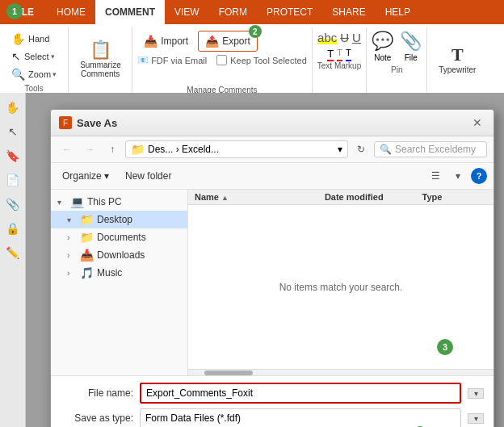  Describe the element at coordinates (229, 373) in the screenshot. I see `scrollbar-thumb` at that location.